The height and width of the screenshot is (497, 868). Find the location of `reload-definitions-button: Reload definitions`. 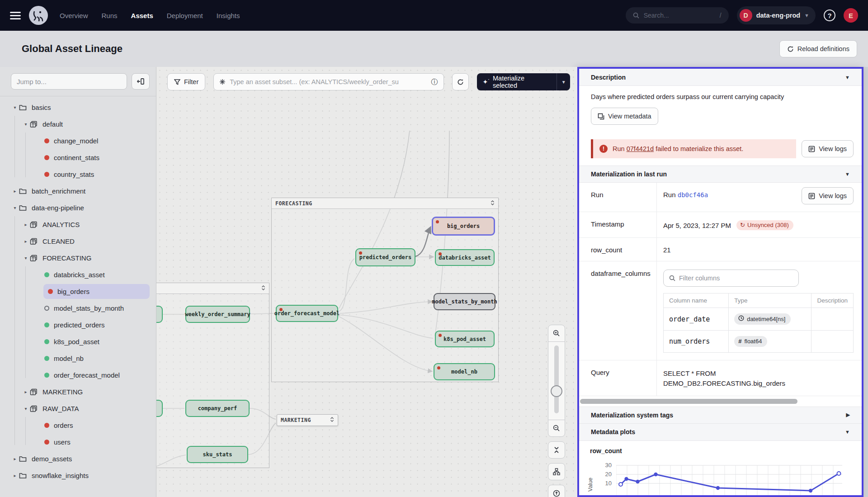

reload-definitions-button: Reload definitions is located at coordinates (818, 49).